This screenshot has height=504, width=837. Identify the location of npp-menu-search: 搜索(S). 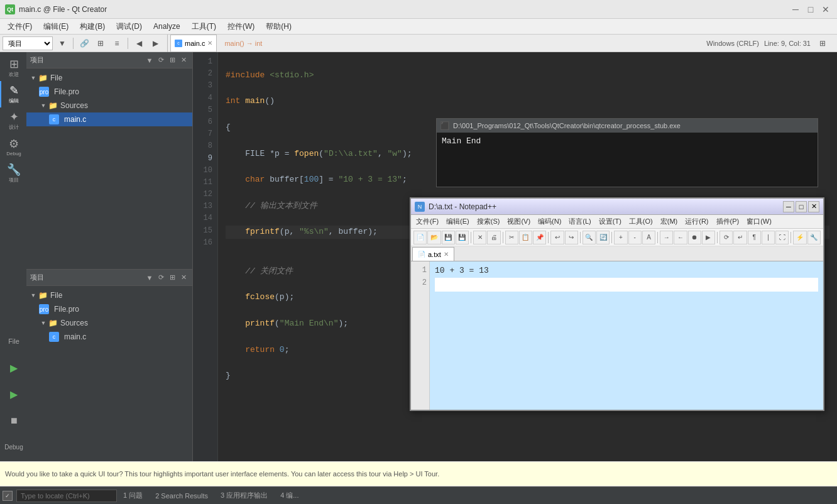
(489, 221).